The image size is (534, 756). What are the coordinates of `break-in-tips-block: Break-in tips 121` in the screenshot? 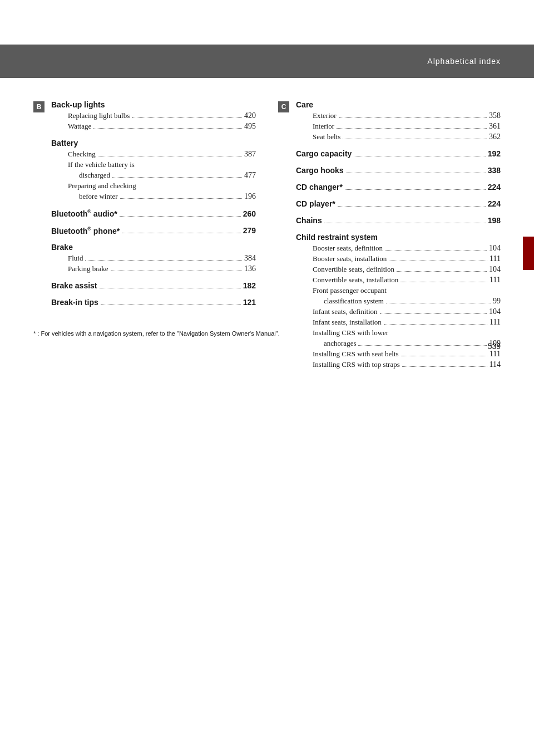 It's located at (154, 302).